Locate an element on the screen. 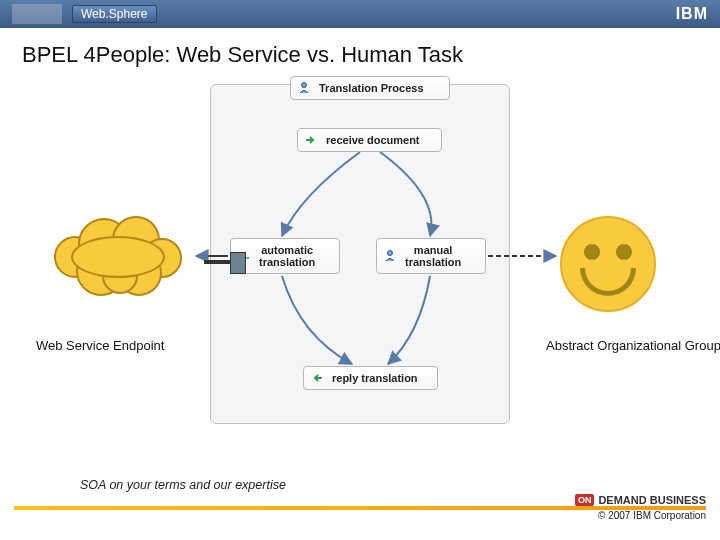 The image size is (720, 540). reply-icon is located at coordinates (317, 378).